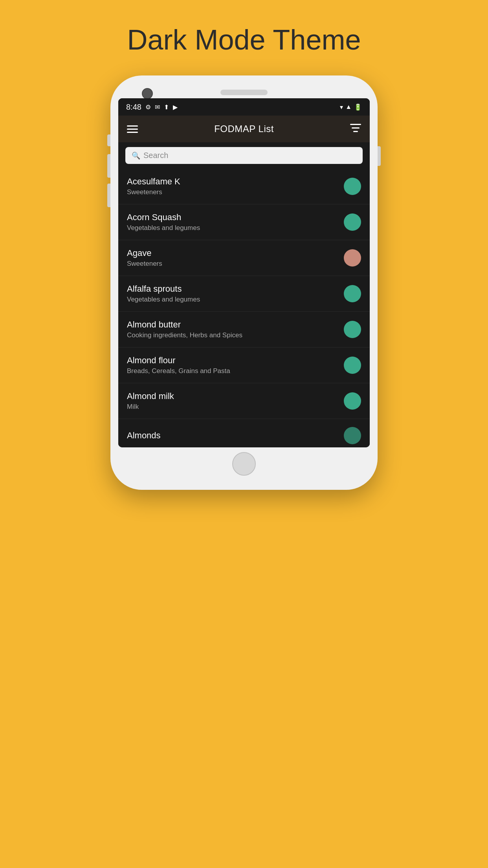 The width and height of the screenshot is (488, 868). Describe the element at coordinates (136, 156) in the screenshot. I see `search-icon: 🔍` at that location.